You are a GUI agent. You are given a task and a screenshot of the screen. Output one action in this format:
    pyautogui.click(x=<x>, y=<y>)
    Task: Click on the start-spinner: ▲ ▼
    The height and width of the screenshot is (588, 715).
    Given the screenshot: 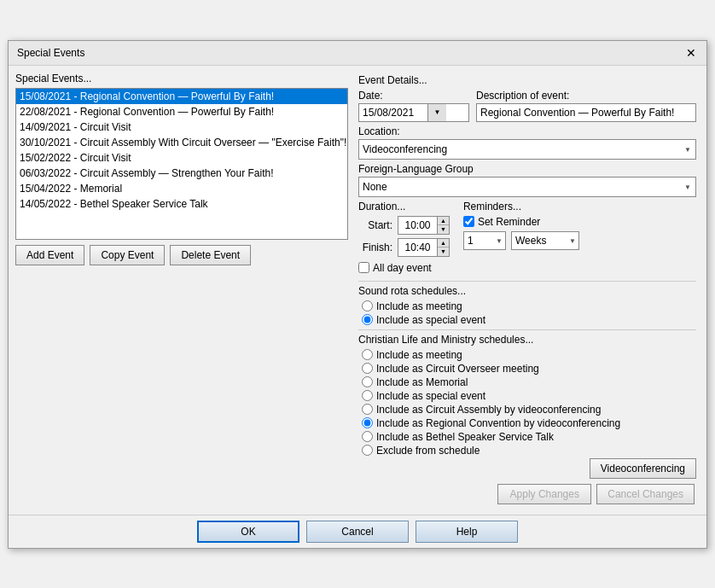 What is the action you would take?
    pyautogui.click(x=423, y=225)
    